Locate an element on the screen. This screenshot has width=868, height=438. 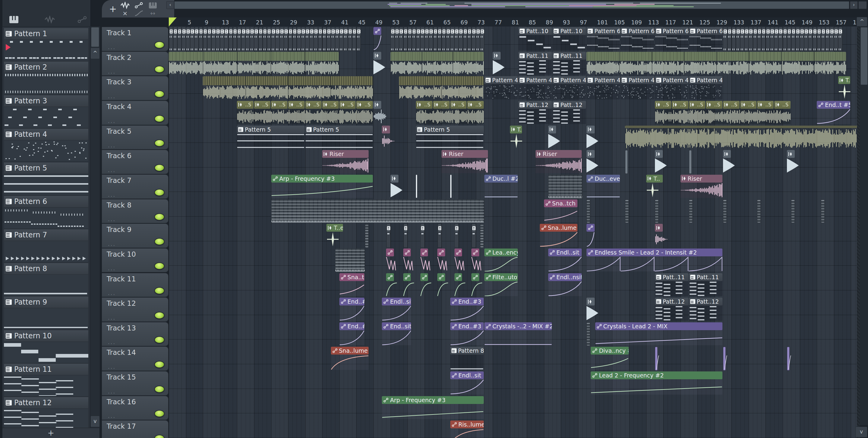
add-pattern-button: + is located at coordinates (51, 433).